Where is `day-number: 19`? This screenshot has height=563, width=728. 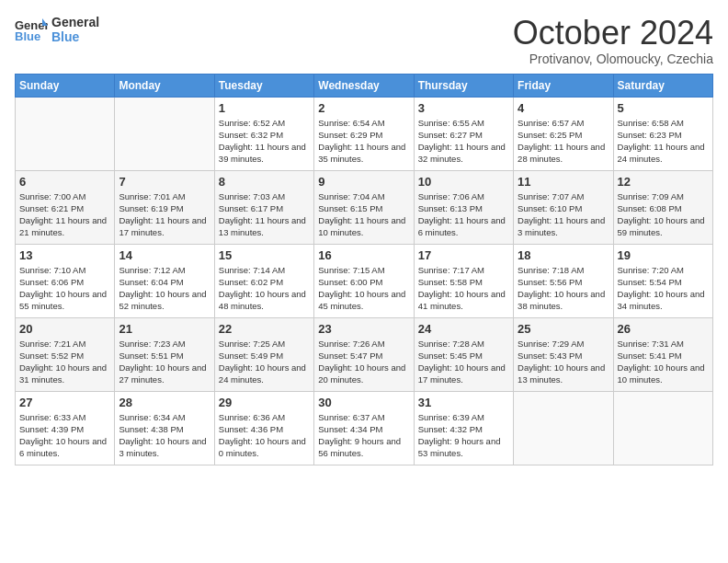
day-number: 19 is located at coordinates (664, 256).